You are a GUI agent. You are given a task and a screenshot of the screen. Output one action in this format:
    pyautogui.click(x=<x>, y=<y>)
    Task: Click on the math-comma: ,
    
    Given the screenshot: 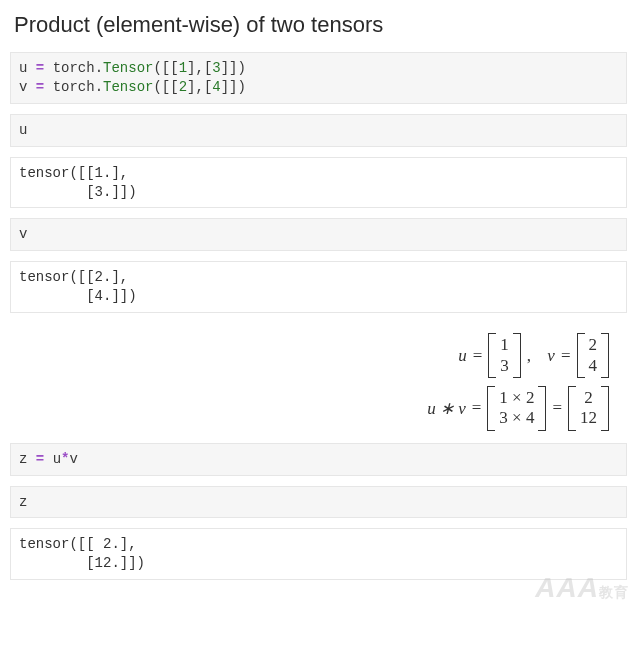 What is the action you would take?
    pyautogui.click(x=529, y=356)
    